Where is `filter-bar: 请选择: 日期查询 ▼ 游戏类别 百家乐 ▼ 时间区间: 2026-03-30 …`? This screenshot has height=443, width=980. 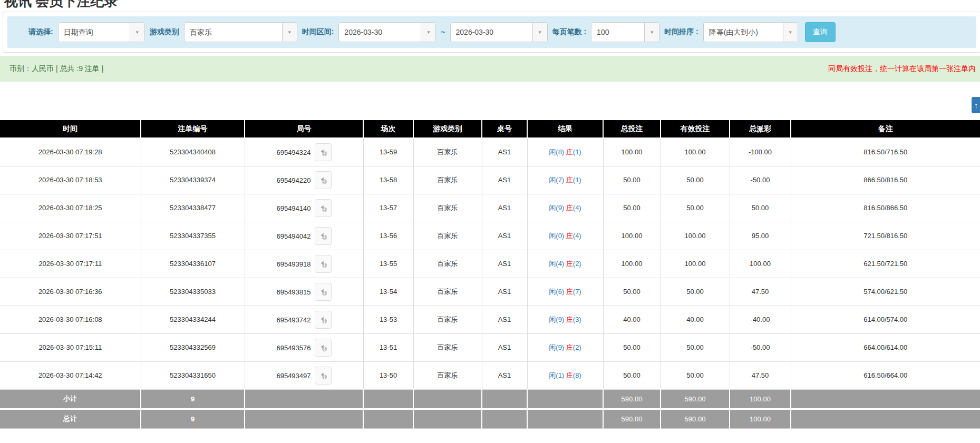 filter-bar: 请选择: 日期查询 ▼ 游戏类别 百家乐 ▼ 时间区间: 2026-03-30 … is located at coordinates (492, 32).